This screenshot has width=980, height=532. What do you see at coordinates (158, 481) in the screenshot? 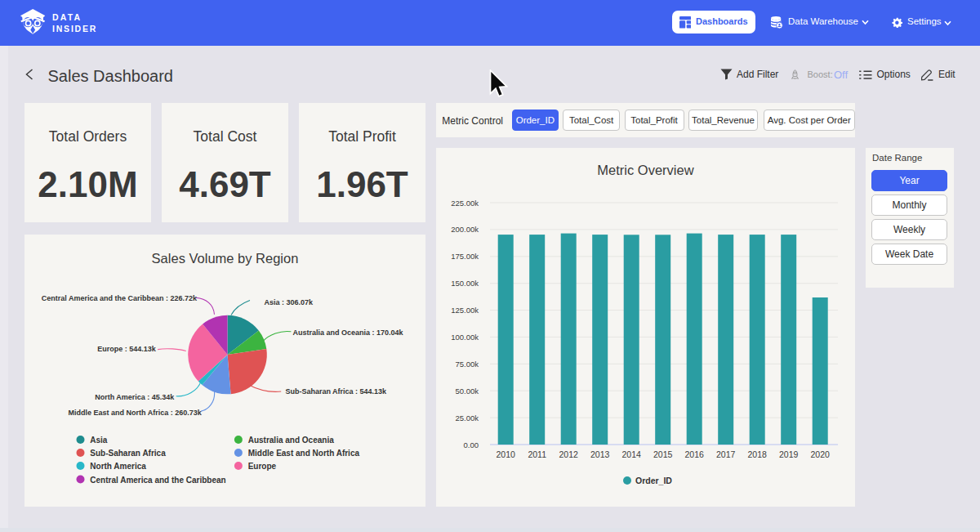
I see `svg-text:Central America and the Caribb: Central America and the Caribbean` at bounding box center [158, 481].